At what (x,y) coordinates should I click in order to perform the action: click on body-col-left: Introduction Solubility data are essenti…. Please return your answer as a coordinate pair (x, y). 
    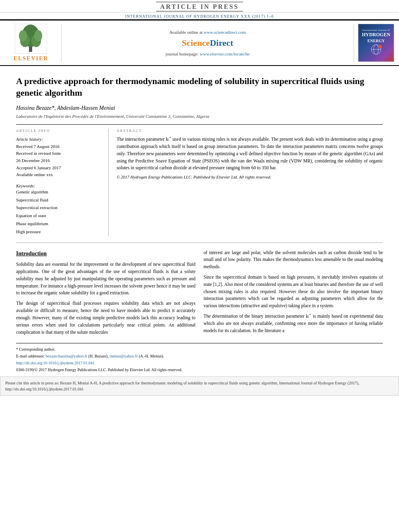
    Looking at the image, I should click on (106, 294).